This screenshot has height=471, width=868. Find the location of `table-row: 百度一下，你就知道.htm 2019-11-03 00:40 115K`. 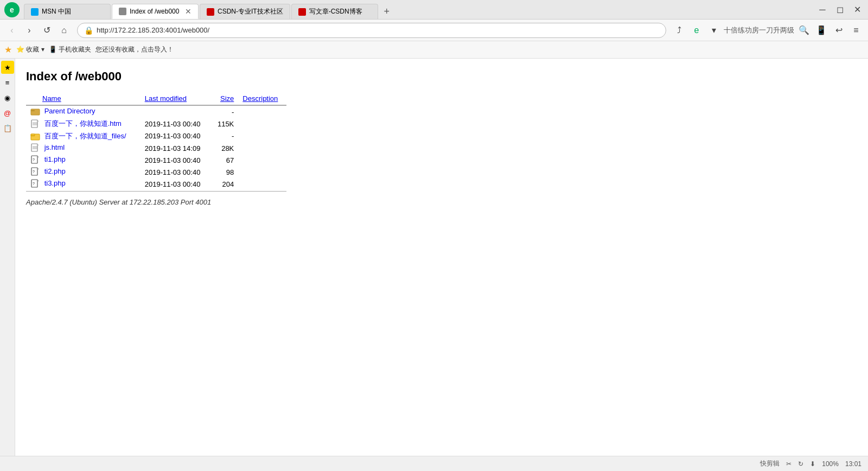

table-row: 百度一下，你就知道.htm 2019-11-03 00:40 115K is located at coordinates (156, 124).